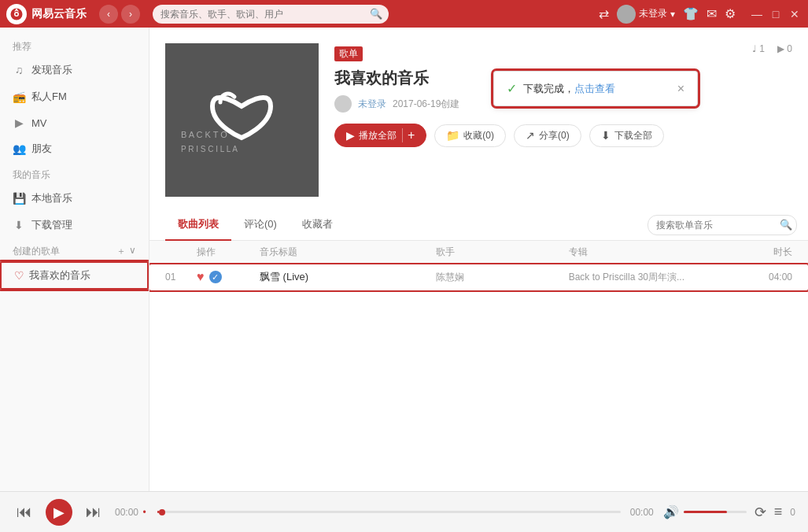  What do you see at coordinates (404, 512) in the screenshot?
I see `player-bar: ⏮ ▶ ⏭ 00:00 • 00:00 🔊 ⟳ ≡ 0` at bounding box center [404, 512].